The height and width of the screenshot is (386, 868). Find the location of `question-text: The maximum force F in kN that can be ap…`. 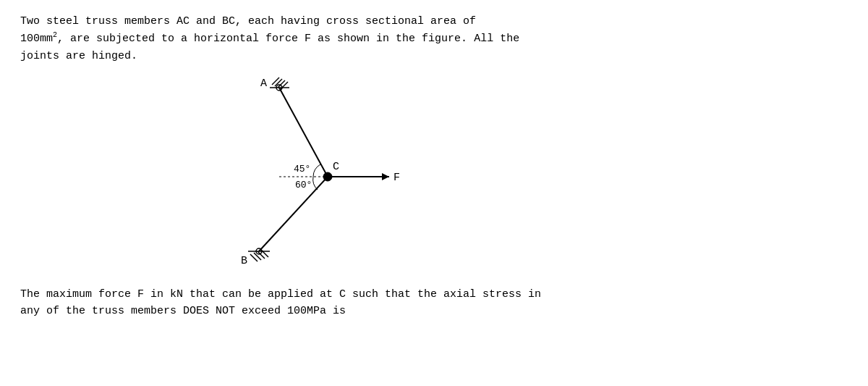

question-text: The maximum force F in kN that can be ap… is located at coordinates (433, 303).